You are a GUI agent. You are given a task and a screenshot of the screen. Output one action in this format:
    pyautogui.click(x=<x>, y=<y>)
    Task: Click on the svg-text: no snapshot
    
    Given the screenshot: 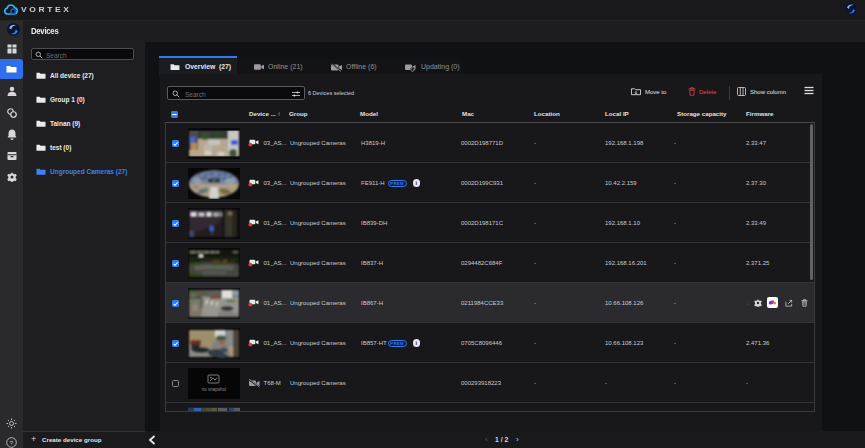 What is the action you would take?
    pyautogui.click(x=214, y=390)
    